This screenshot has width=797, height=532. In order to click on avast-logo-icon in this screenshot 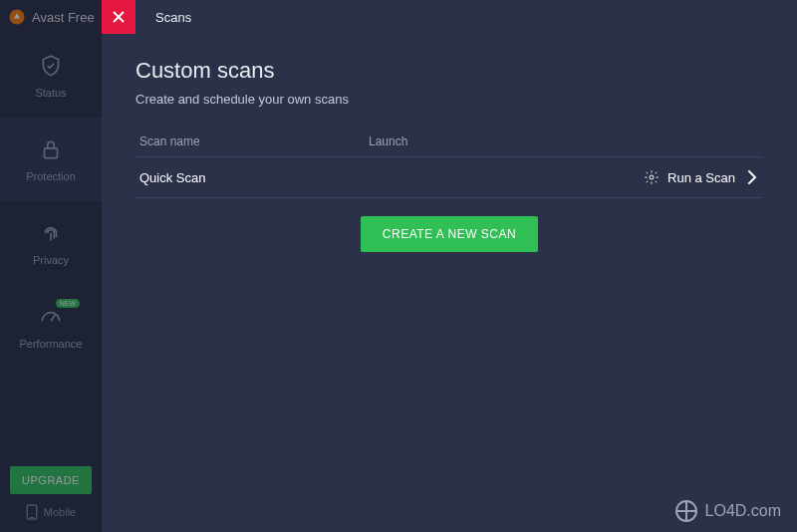, I will do `click(17, 17)`.